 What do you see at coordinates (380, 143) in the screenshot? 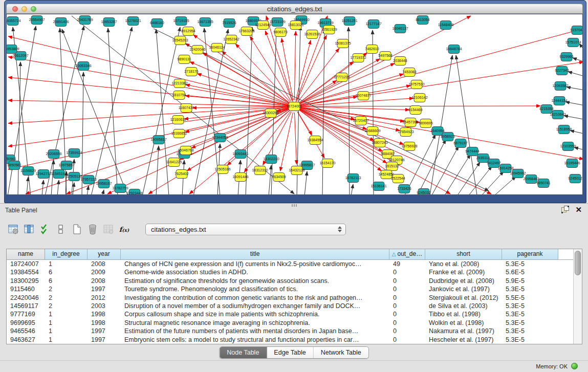
I see `graph-node-yellow: 18807243` at bounding box center [380, 143].